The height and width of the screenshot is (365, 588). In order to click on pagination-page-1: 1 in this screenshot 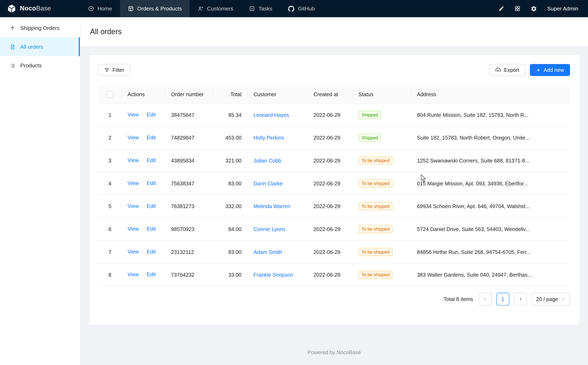, I will do `click(503, 299)`.